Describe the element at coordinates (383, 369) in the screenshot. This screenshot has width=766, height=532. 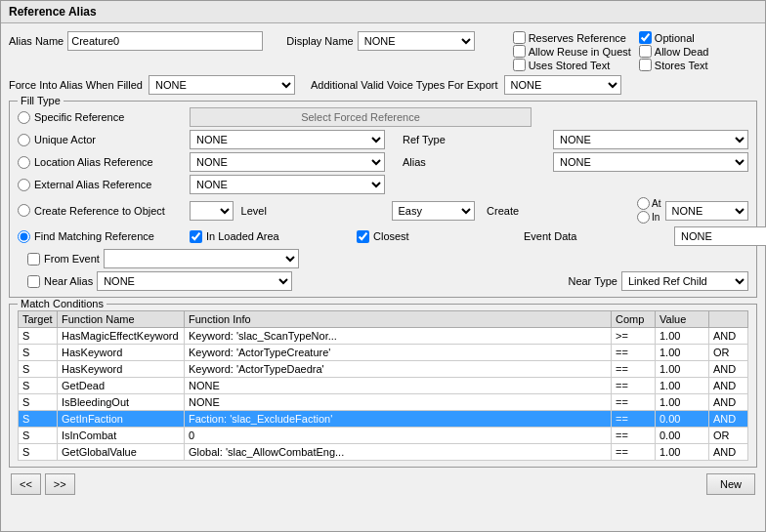
I see `table-row: SHasKeywordKeyword: 'ActorTypeDaedra'==1…` at that location.